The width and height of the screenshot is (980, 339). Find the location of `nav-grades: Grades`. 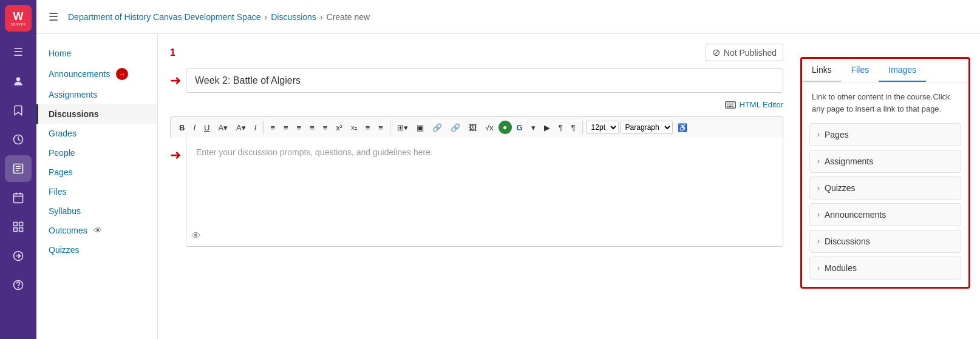

nav-grades: Grades is located at coordinates (97, 133).